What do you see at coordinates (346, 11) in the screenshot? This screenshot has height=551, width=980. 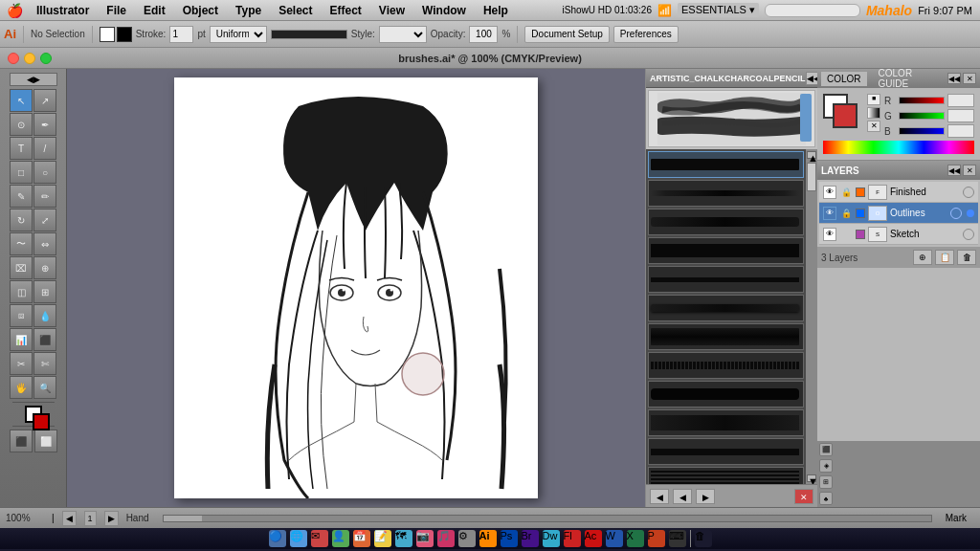 I see `menu-effect: Effect` at bounding box center [346, 11].